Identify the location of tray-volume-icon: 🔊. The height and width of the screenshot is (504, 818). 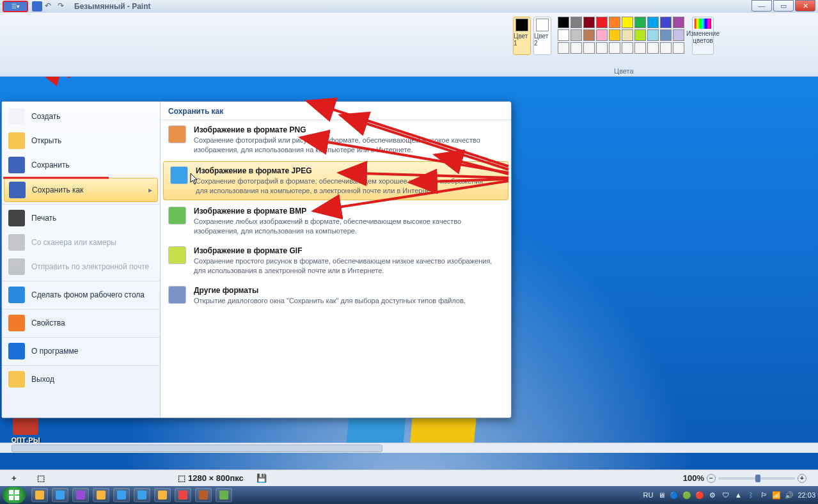
(789, 495).